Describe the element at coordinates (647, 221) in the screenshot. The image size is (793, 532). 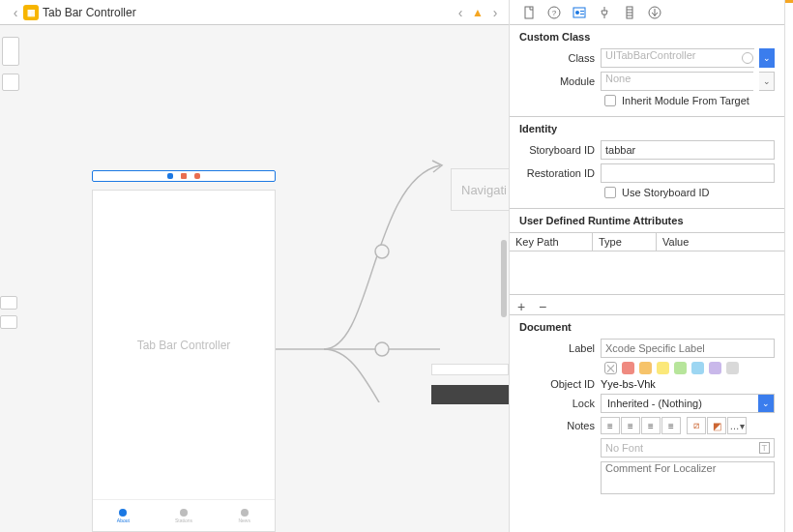
I see `section-heading: User Defined Runtime Attributes` at that location.